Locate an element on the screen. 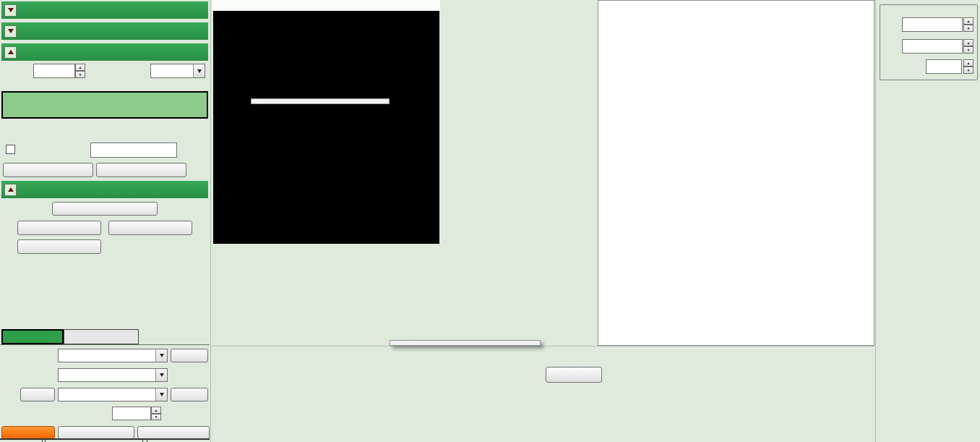  sample-points-input is located at coordinates (944, 67).